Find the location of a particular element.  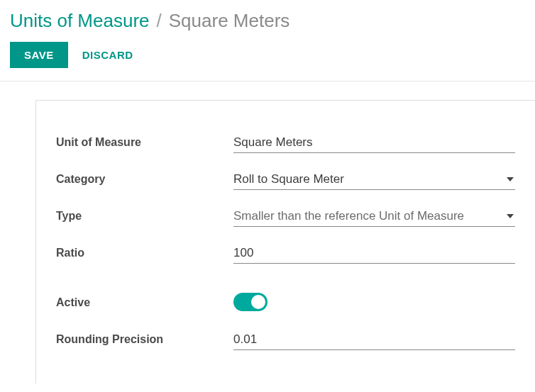

select-type: Smaller than the reference Unit of Measu… is located at coordinates (375, 217).